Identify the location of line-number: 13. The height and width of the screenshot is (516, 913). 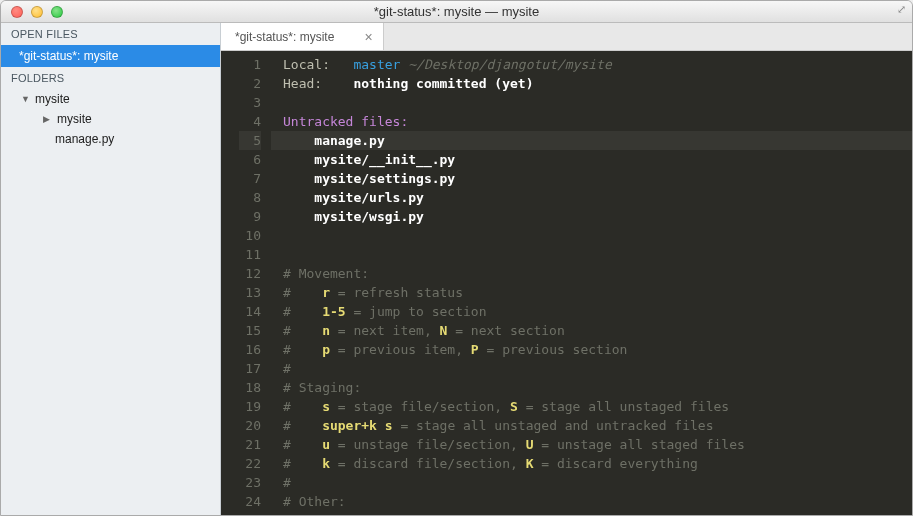
(250, 292).